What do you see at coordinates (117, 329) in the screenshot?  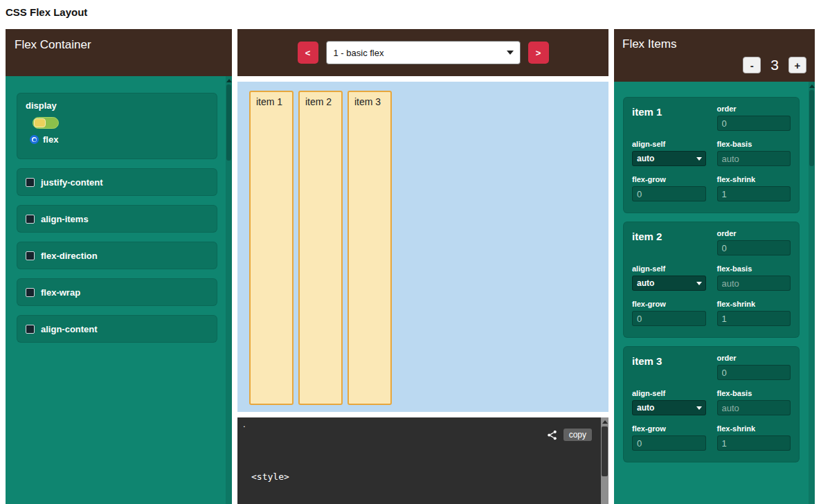 I see `section-align-content: align-content` at bounding box center [117, 329].